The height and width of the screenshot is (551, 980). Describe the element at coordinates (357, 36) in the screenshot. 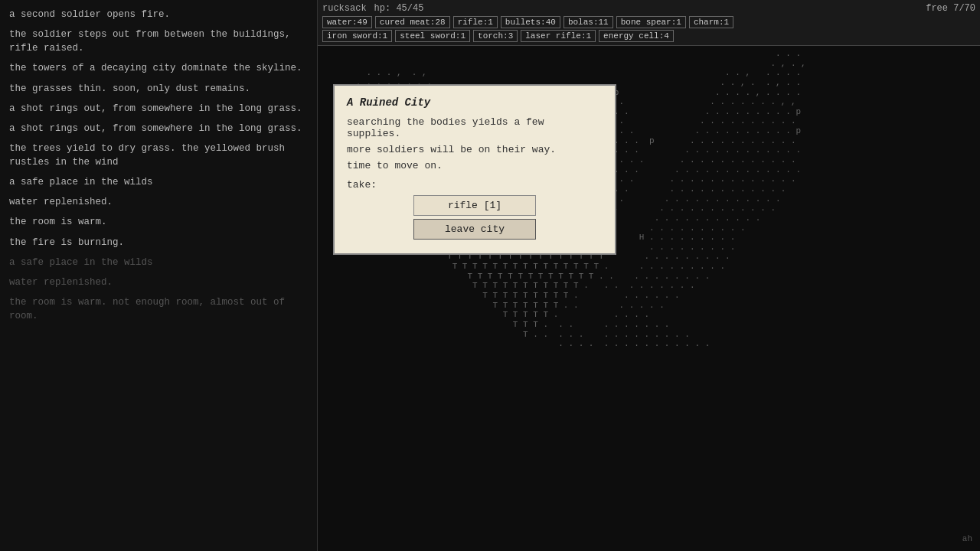

I see `inventory-item: iron sword:1` at that location.